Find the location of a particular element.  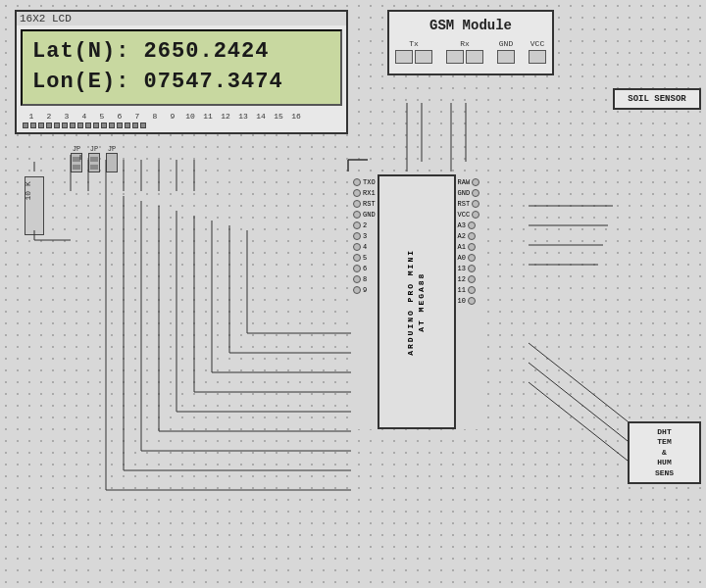

arduino-left-pins: TXO RX1 RST GND 2 3 4 5 6 8 9 is located at coordinates (365, 302).